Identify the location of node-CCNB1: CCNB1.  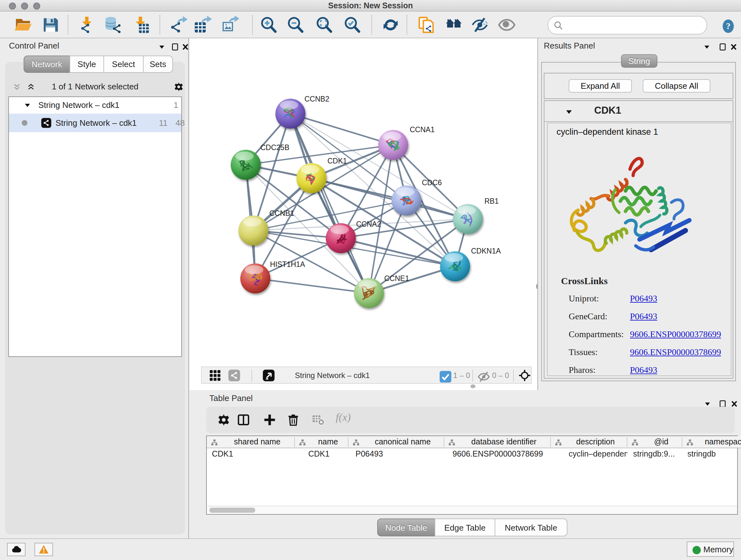
(266, 227).